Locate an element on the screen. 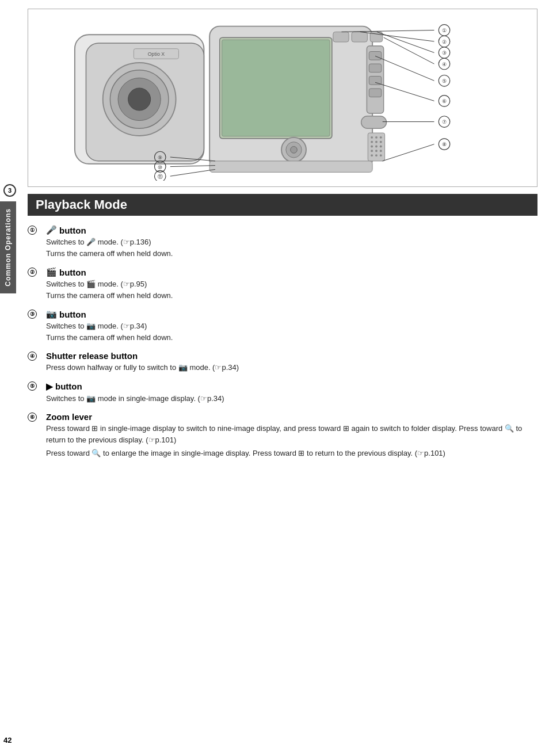 Image resolution: width=549 pixels, height=756 pixels. list-item: ① 🎤 button Switches to 🎤 mode. (☞p.136) … is located at coordinates (283, 242).